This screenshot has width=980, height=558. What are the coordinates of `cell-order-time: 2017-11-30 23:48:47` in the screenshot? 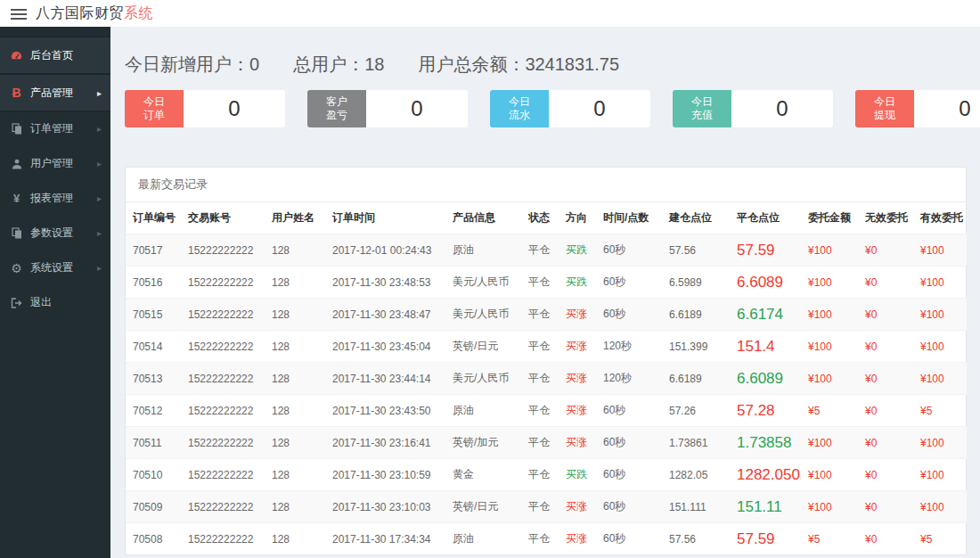 It's located at (385, 315).